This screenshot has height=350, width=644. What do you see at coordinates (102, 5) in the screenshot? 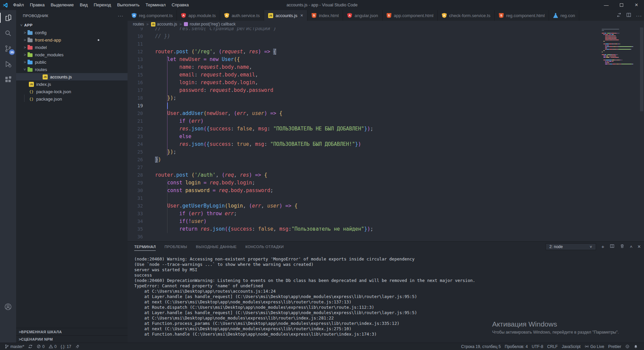
I see `menu-item-4: Переход` at bounding box center [102, 5].